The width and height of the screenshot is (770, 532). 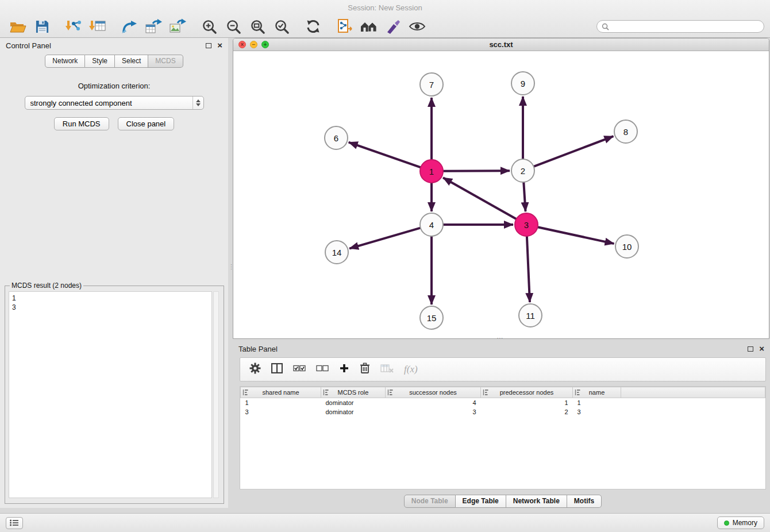 I want to click on function-builder-icon: f(x), so click(x=411, y=369).